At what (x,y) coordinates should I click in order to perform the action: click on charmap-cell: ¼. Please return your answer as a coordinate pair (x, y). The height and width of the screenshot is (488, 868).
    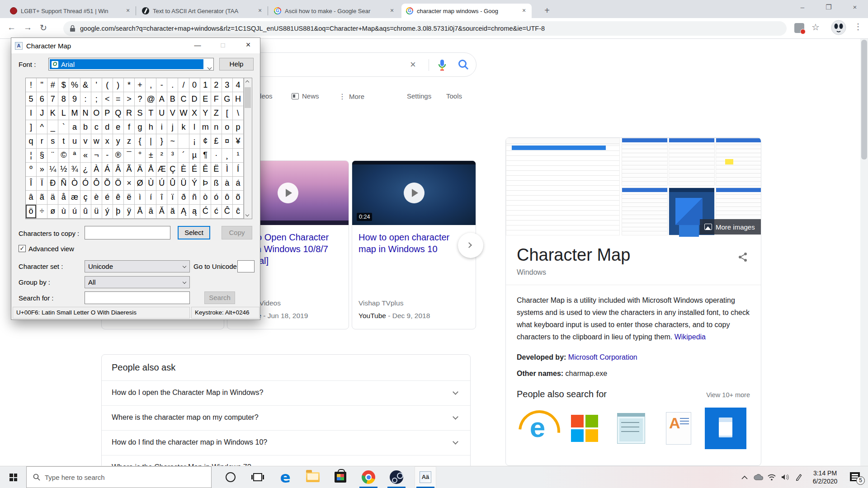
    Looking at the image, I should click on (53, 170).